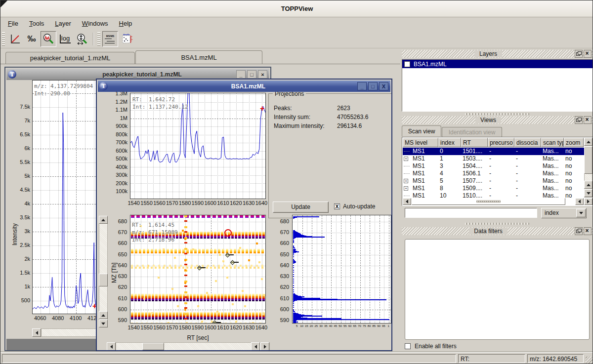 The height and width of the screenshot is (364, 593). I want to click on scan-table: MS levelindexRTprecursodissociascan typz…, so click(497, 171).